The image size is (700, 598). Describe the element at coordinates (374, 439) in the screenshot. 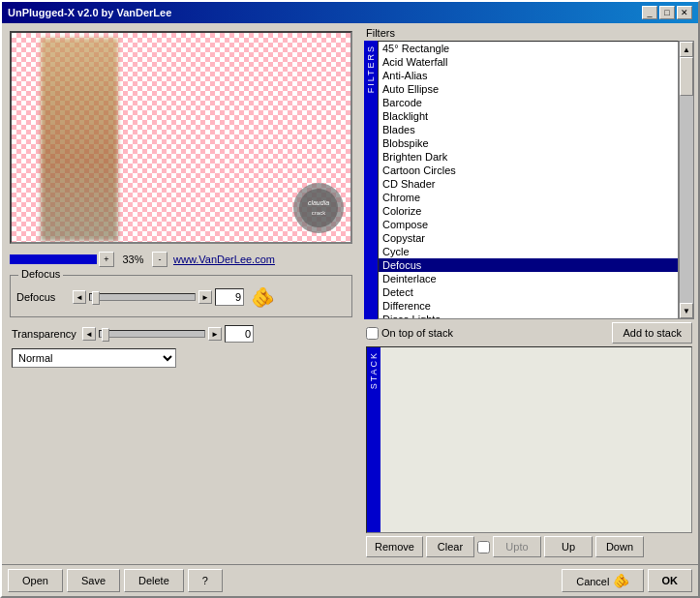

I see `stack-sidebar: STACK` at that location.